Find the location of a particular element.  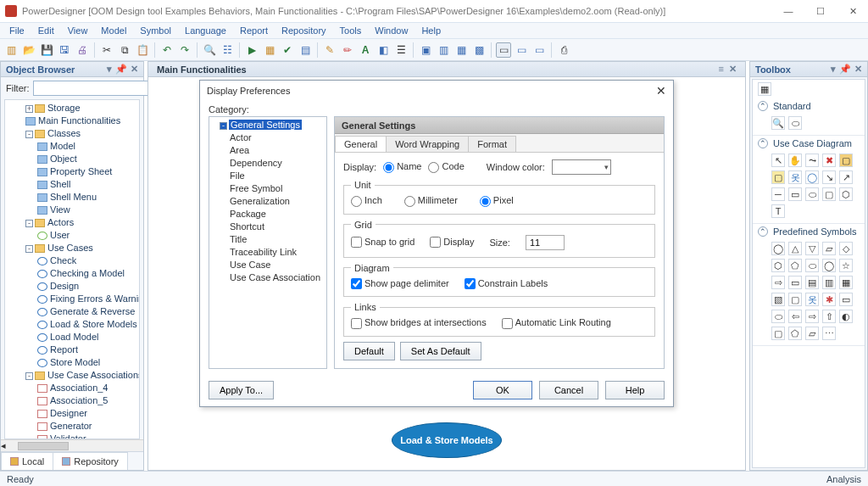

tool-rect-icon: ▭ is located at coordinates (795, 194).